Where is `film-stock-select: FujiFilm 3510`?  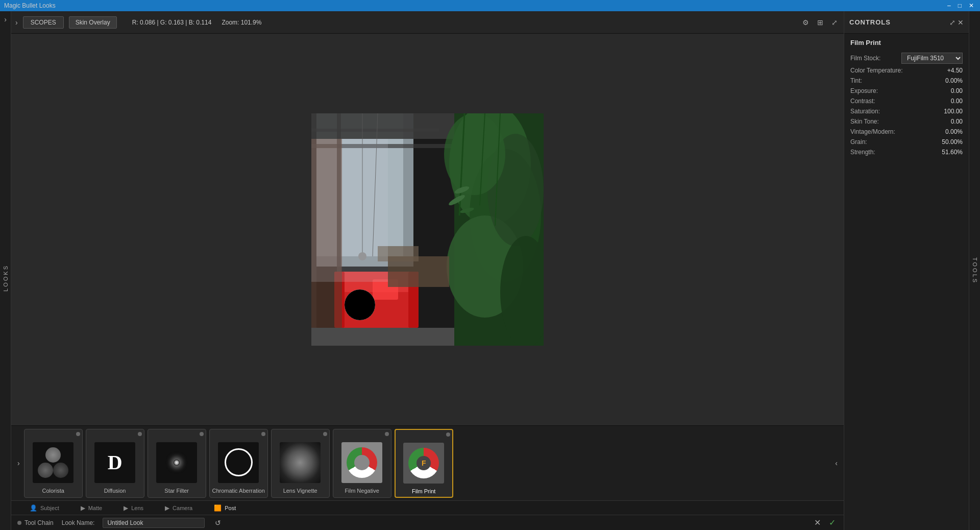 film-stock-select: FujiFilm 3510 is located at coordinates (932, 58).